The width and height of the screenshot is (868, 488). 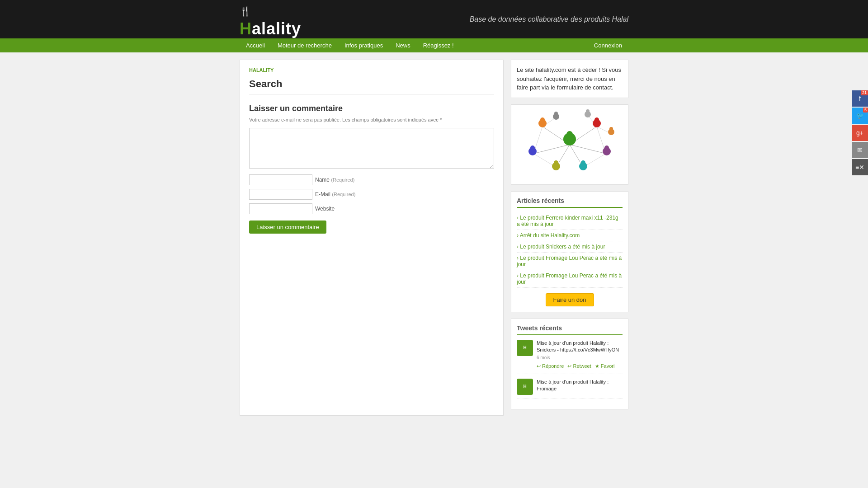 I want to click on sidebar-tweets-box: Tweets récents H Mise à jour d'un produi…, so click(x=570, y=364).